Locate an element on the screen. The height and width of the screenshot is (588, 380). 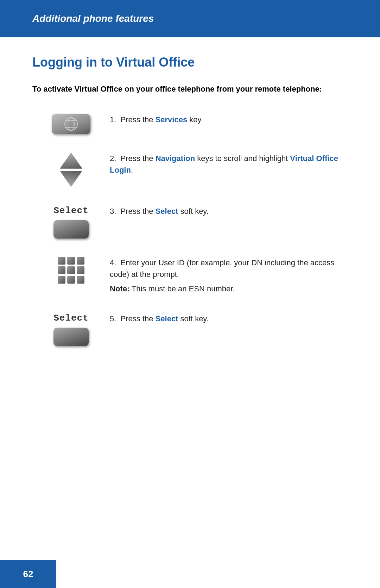
nav-key-up-icon is located at coordinates (71, 161).